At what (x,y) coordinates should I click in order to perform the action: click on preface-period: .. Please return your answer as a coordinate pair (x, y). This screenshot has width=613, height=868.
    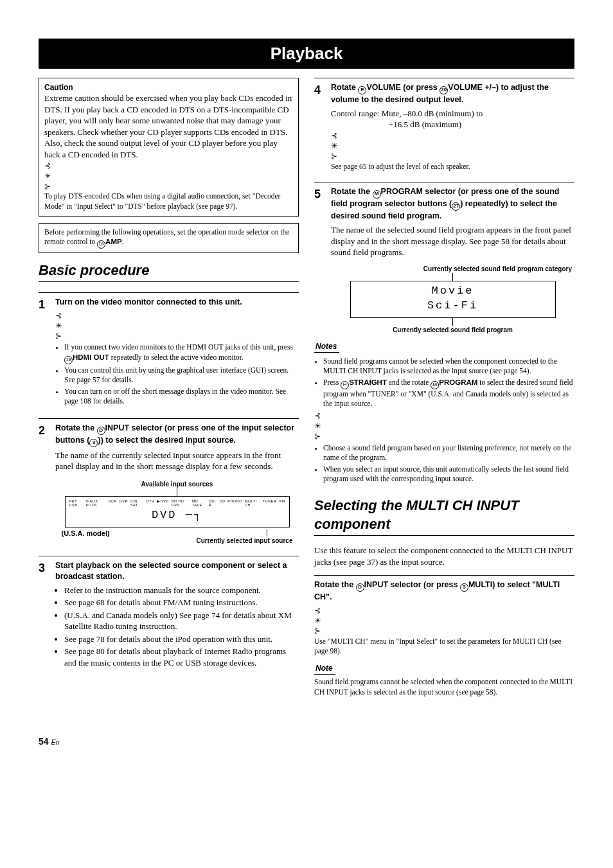
    Looking at the image, I should click on (123, 242).